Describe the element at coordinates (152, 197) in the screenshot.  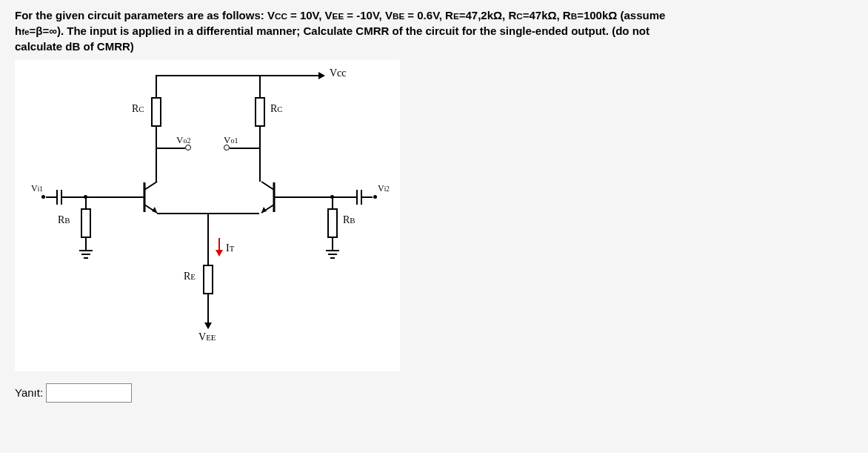
I see `transistor-left` at that location.